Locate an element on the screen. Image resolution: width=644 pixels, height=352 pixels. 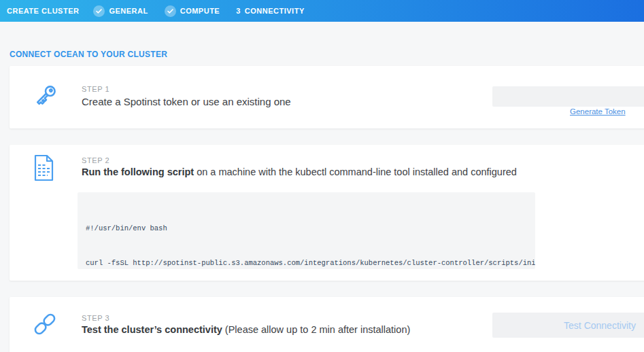
key-icon is located at coordinates (45, 98).